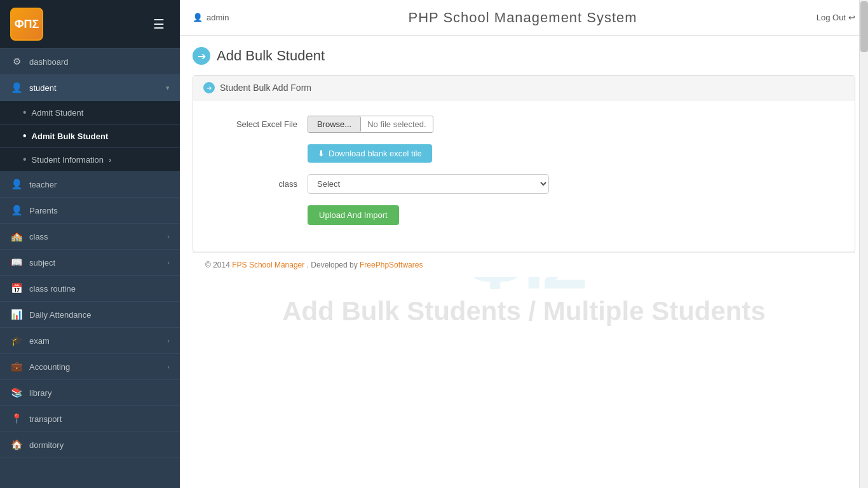  I want to click on footer-developed-text: . Developed by, so click(332, 265).